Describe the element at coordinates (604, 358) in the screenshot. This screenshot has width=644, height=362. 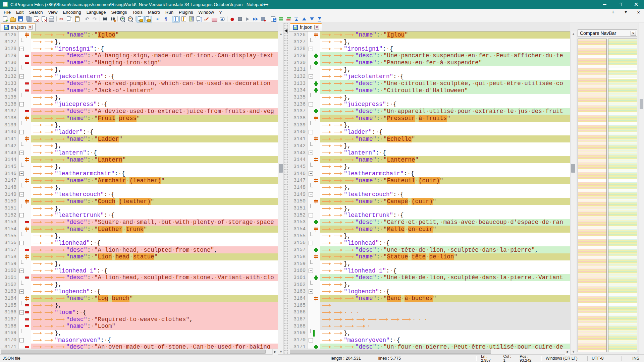
I see `encoding-label: UTF-8` at that location.